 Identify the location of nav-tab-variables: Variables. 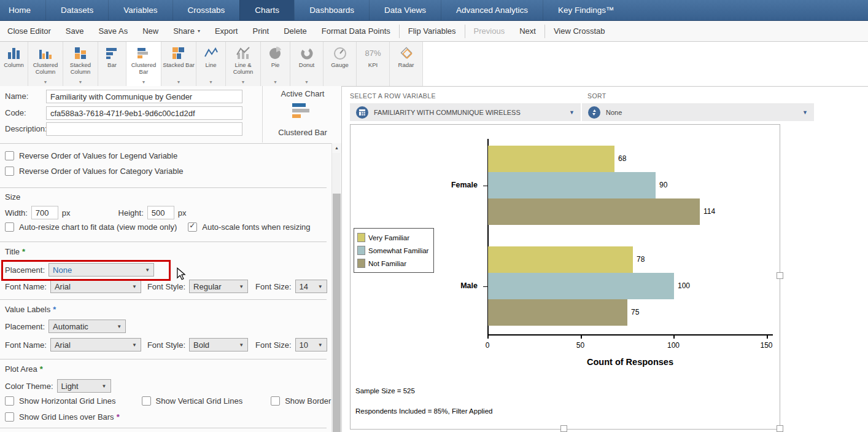
(140, 10).